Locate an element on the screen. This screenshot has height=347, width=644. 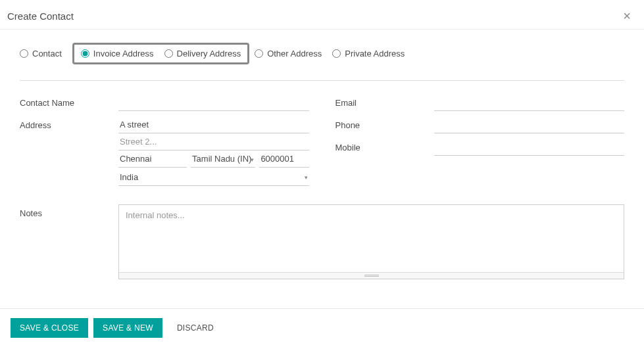
radio-private-label: Private Address is located at coordinates (375, 54).